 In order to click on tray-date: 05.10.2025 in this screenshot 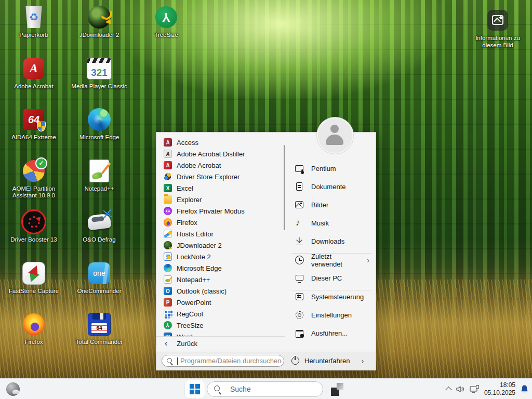, I will do `click(500, 393)`.